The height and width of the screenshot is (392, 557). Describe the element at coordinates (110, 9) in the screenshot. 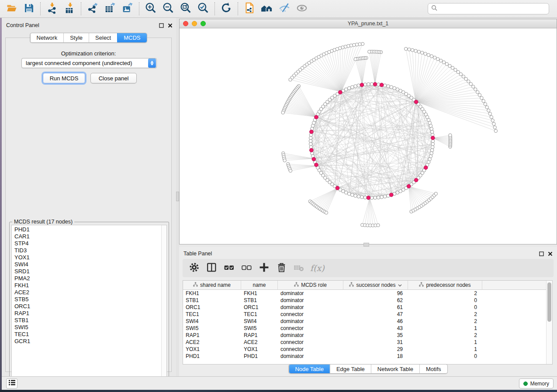

I see `export-table-button` at that location.